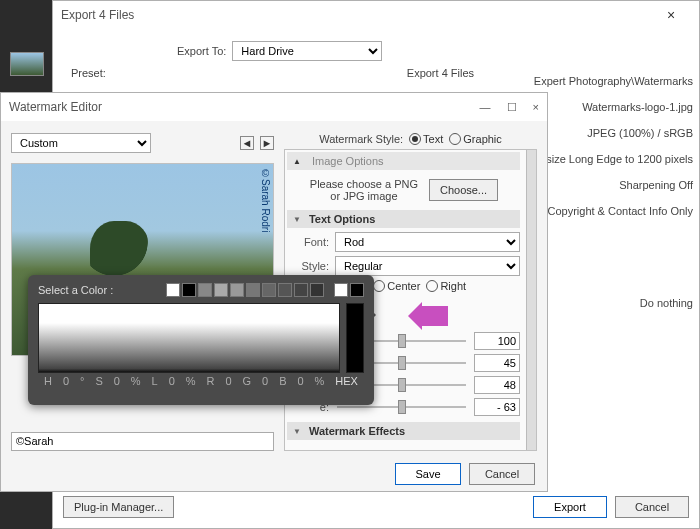 This screenshot has width=700, height=529. I want to click on preset-swatches, so click(265, 290).